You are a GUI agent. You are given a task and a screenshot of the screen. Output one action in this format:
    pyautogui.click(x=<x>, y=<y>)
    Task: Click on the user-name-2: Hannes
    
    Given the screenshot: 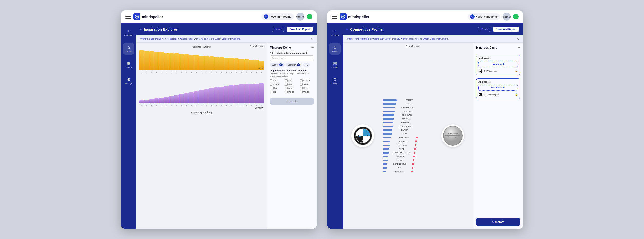 What is the action you would take?
    pyautogui.click(x=507, y=17)
    